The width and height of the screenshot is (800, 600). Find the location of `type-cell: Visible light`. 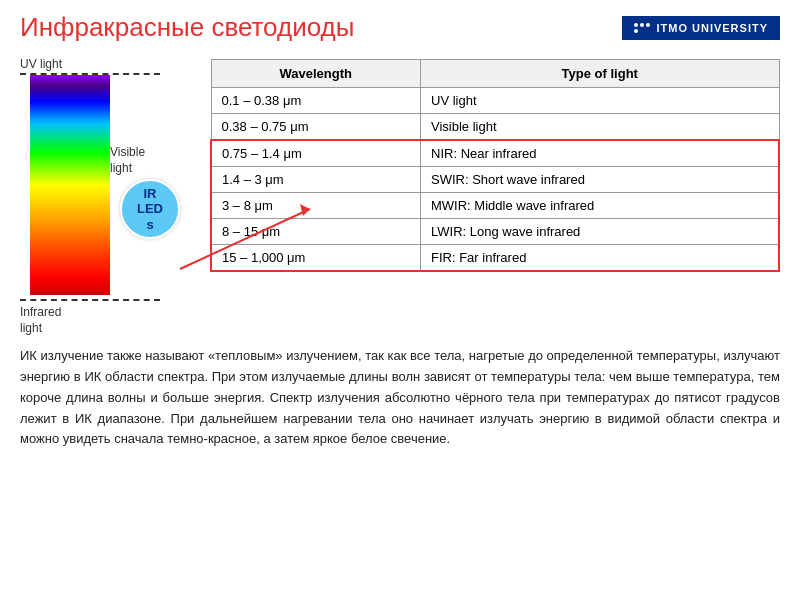

type-cell: Visible light is located at coordinates (600, 128).